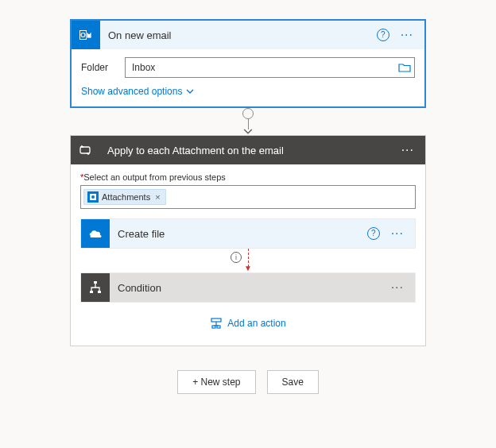 The height and width of the screenshot is (448, 496). What do you see at coordinates (103, 68) in the screenshot?
I see `folder-label: Folder` at bounding box center [103, 68].